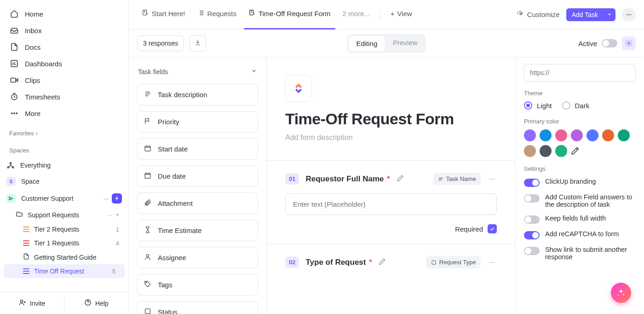 The width and height of the screenshot is (644, 314). What do you see at coordinates (164, 15) in the screenshot?
I see `tab-start-here: Start Here!` at bounding box center [164, 15].